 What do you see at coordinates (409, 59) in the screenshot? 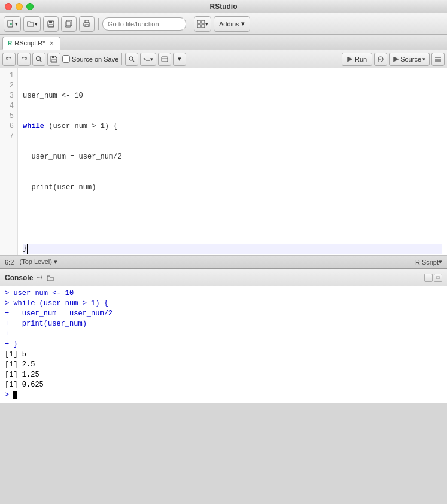
I see `source-button: Source ▾` at bounding box center [409, 59].